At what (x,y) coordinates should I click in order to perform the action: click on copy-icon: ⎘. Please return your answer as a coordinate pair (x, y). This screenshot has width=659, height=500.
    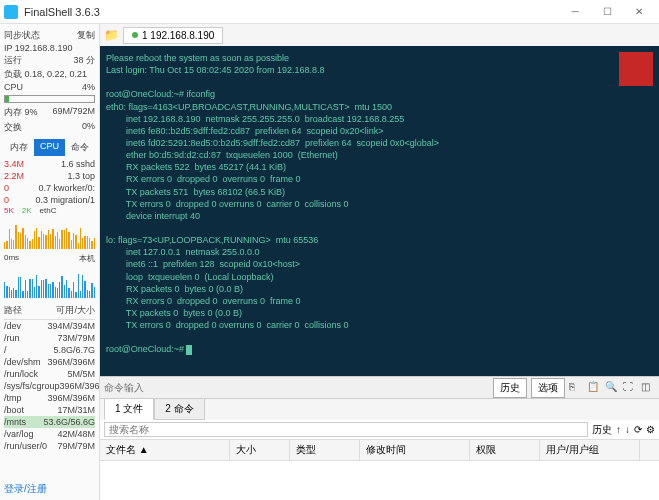
    Looking at the image, I should click on (576, 388).